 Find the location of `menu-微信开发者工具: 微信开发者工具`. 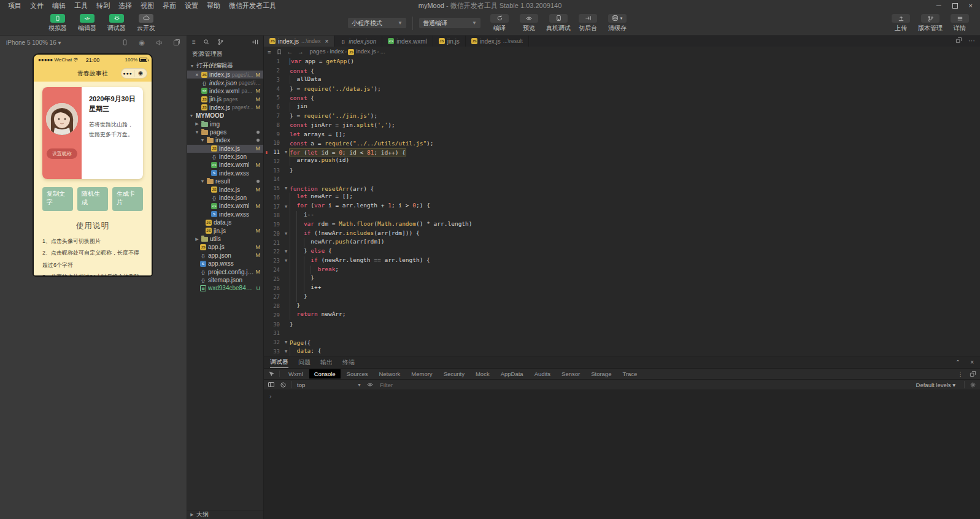

menu-微信开发者工具: 微信开发者工具 is located at coordinates (253, 6).